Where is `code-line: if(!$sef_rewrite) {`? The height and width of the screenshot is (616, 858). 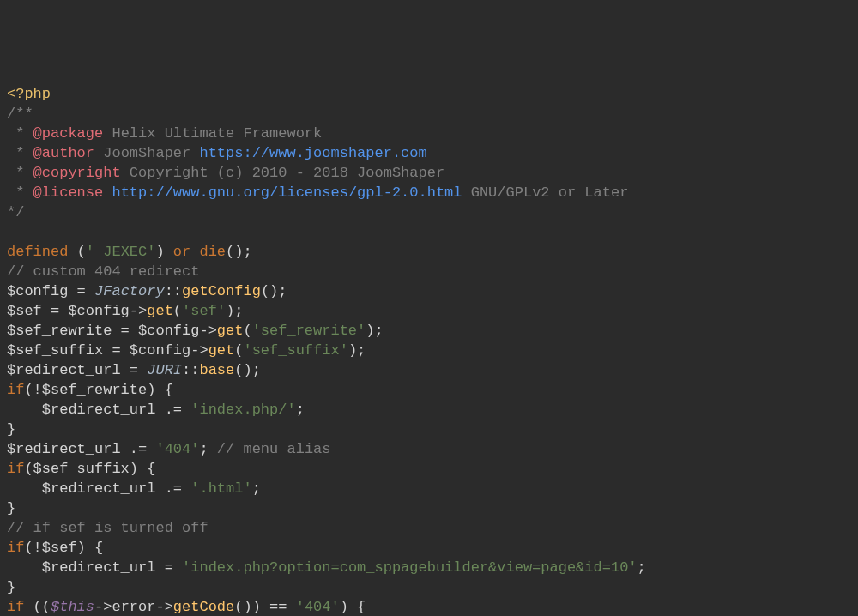 code-line: if(!$sef_rewrite) { is located at coordinates (429, 390).